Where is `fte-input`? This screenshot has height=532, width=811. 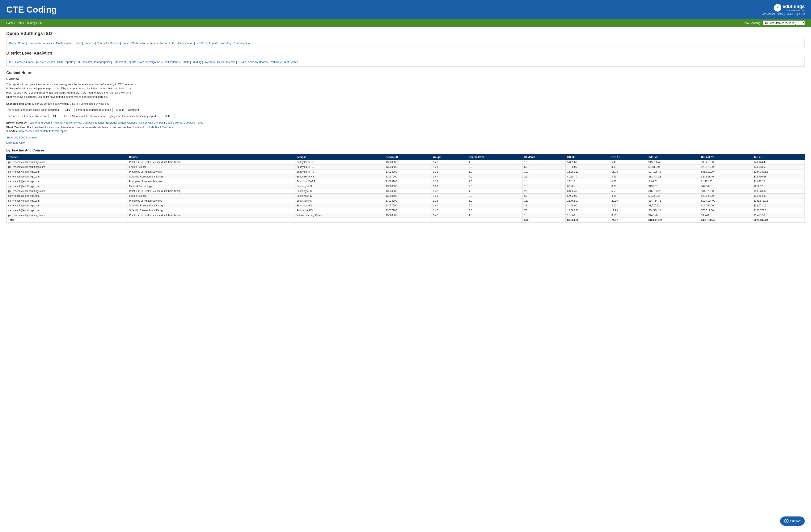 fte-input is located at coordinates (56, 116).